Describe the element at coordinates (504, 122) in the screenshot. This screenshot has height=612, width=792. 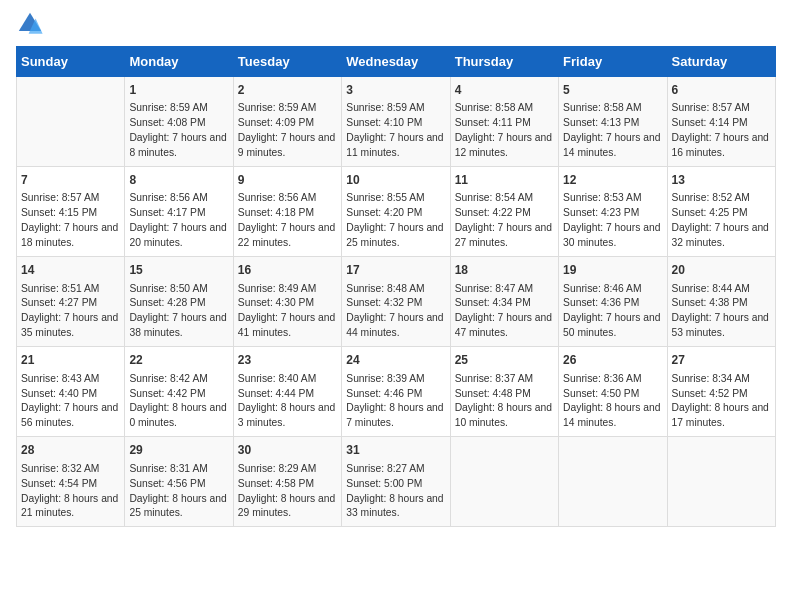
I see `day-cell: 4Sunrise: 8:58 AMSunset: 4:11 PMDaylight…` at that location.